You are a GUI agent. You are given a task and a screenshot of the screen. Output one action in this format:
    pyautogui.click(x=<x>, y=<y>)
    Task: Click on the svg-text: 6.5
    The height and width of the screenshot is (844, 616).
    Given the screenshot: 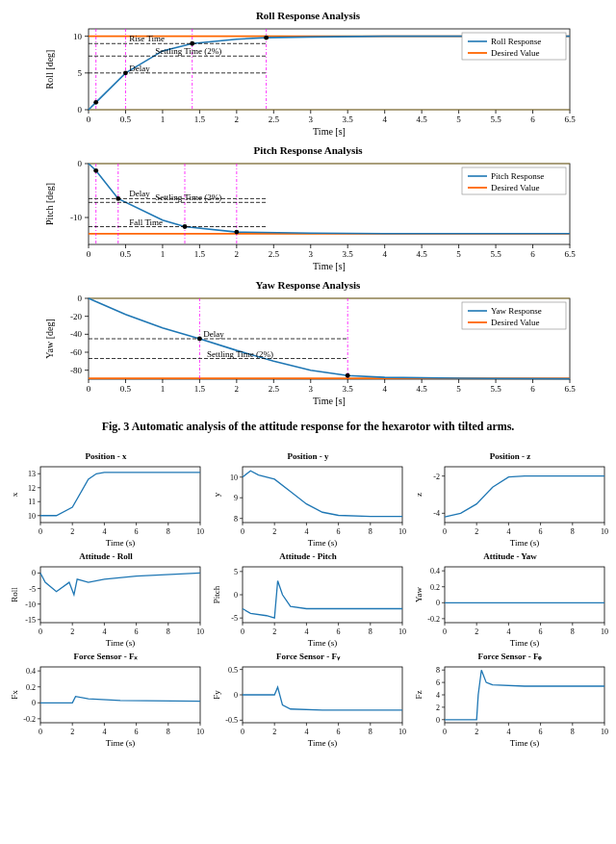 What is the action you would take?
    pyautogui.click(x=570, y=389)
    